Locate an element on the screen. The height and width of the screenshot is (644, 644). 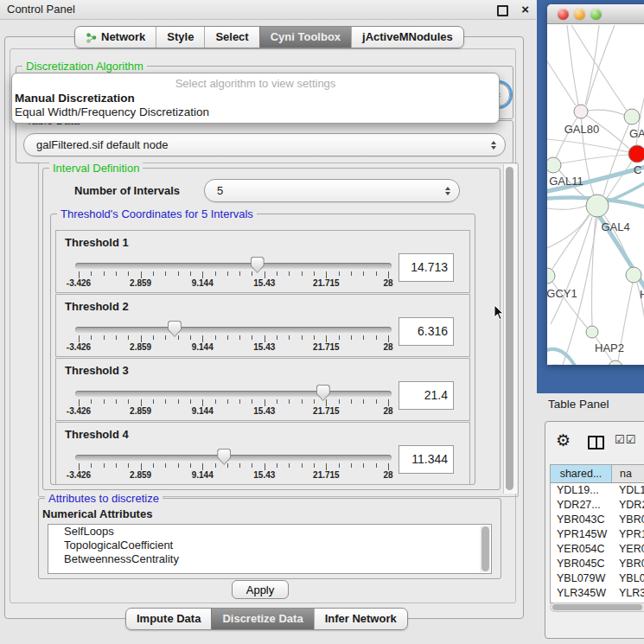
table-row: YLR345WYLR3 is located at coordinates (597, 593).